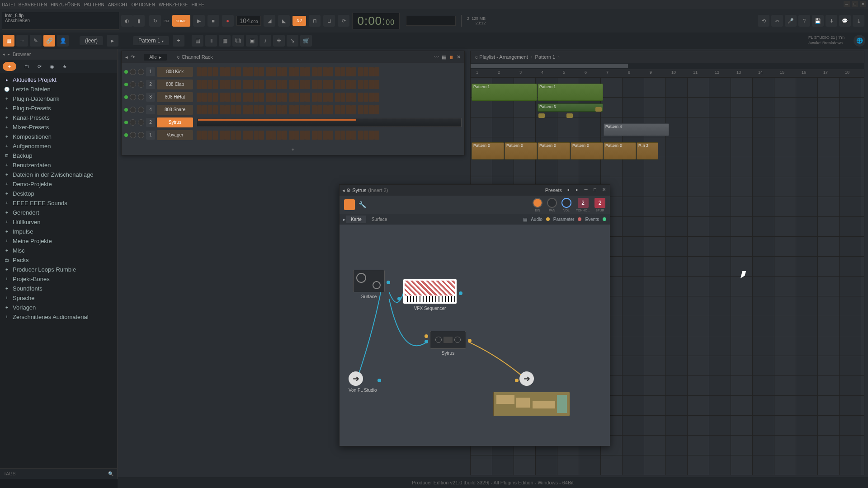 The image size is (868, 488). What do you see at coordinates (59, 146) in the screenshot?
I see `browser-item: +Aufgenommen` at bounding box center [59, 146].